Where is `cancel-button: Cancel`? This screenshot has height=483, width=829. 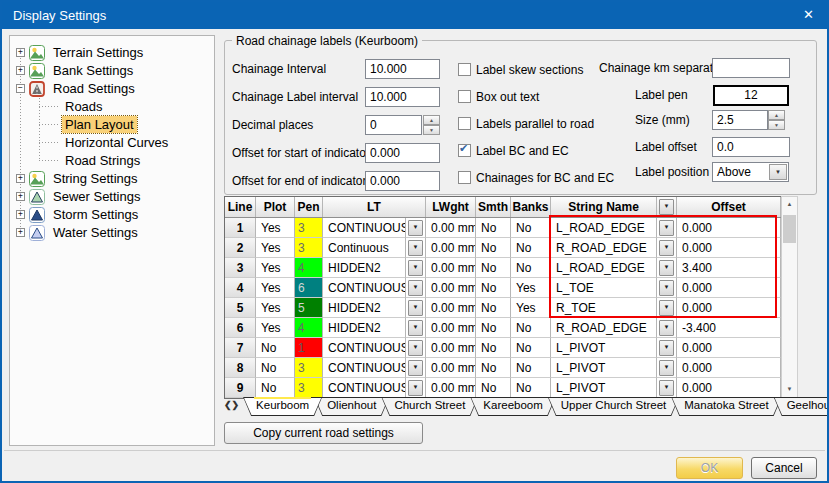
cancel-button: Cancel is located at coordinates (784, 468).